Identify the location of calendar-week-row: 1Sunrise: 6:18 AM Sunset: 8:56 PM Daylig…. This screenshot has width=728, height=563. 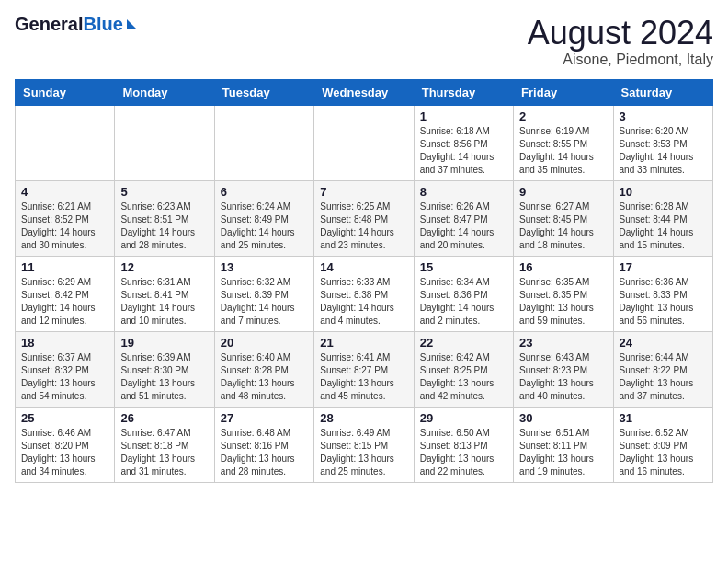
(364, 143).